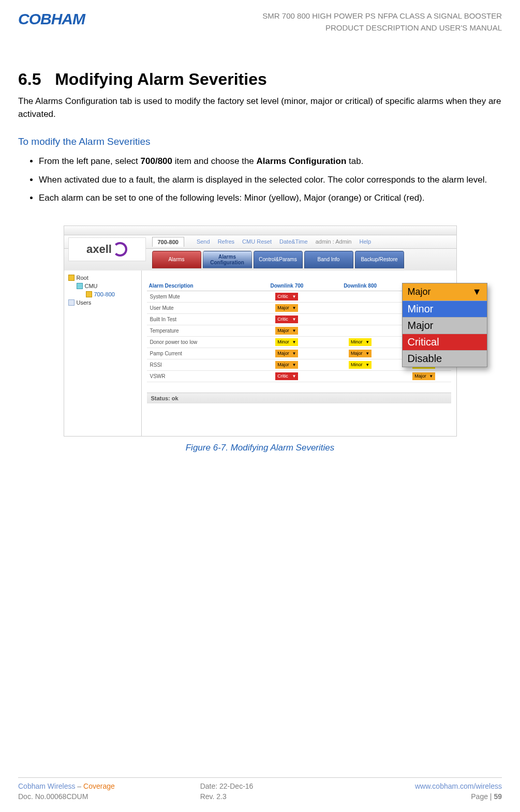 The width and height of the screenshot is (520, 812). Describe the element at coordinates (228, 260) in the screenshot. I see `tab-alarms-configuration: Alarms Configuration` at that location.